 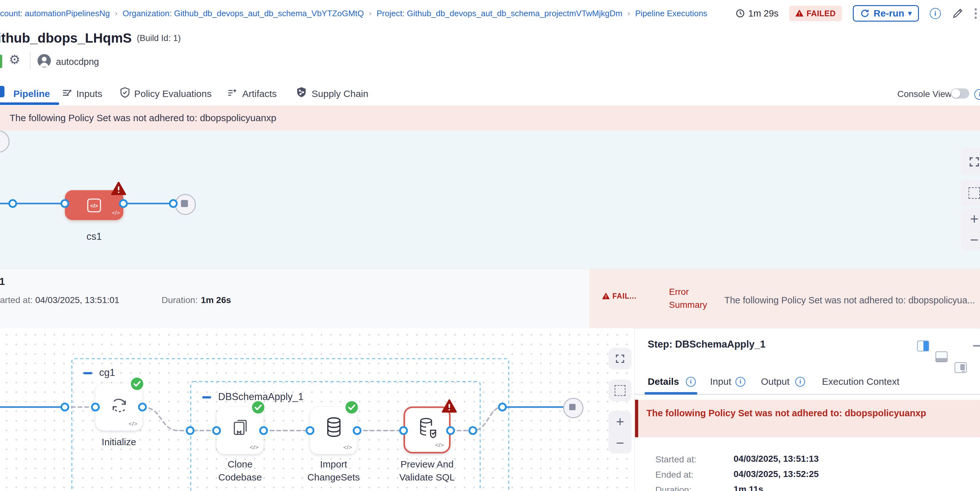 What do you see at coordinates (619, 296) in the screenshot?
I see `fail-badge: FAIL...` at bounding box center [619, 296].